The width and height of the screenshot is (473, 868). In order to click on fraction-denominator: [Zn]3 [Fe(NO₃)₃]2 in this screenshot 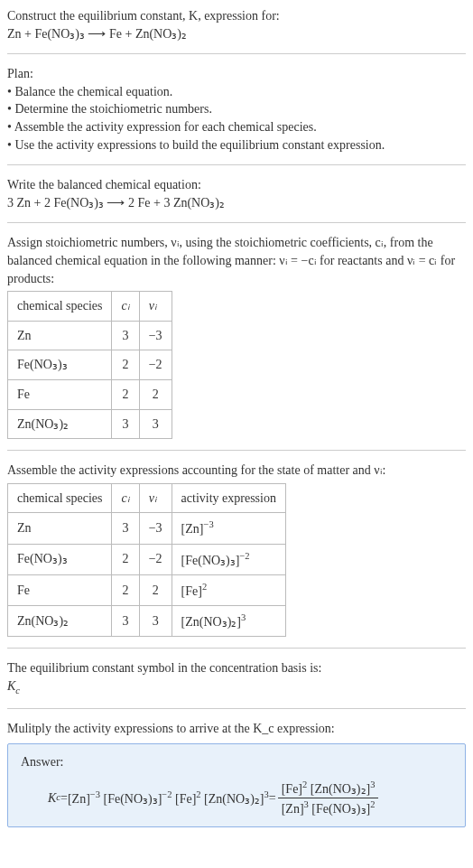, I will do `click(329, 807)`.